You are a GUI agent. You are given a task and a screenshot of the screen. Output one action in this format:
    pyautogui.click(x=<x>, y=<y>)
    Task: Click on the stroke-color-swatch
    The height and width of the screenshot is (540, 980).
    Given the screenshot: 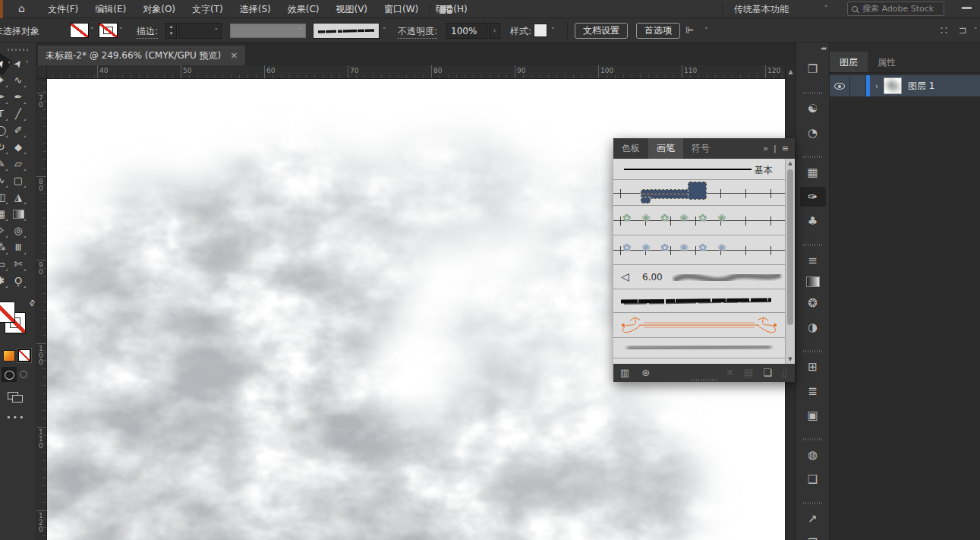 What is the action you would take?
    pyautogui.click(x=108, y=30)
    